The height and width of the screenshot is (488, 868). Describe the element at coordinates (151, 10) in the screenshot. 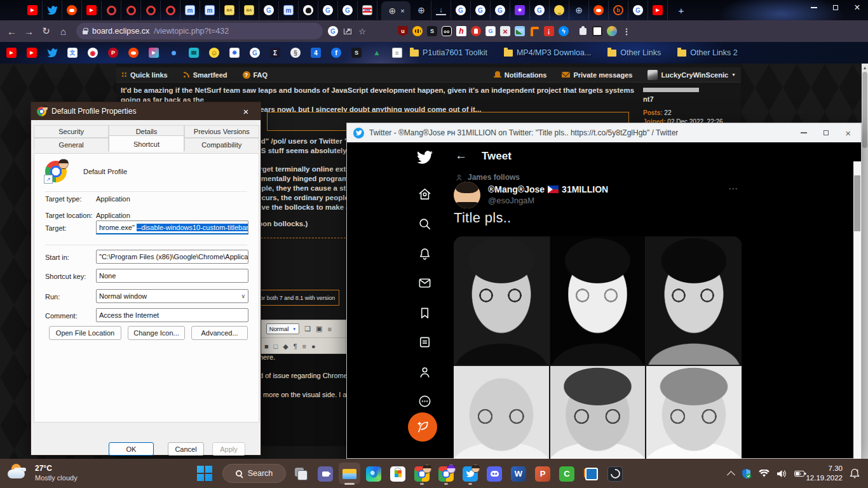

I see `ring` at that location.